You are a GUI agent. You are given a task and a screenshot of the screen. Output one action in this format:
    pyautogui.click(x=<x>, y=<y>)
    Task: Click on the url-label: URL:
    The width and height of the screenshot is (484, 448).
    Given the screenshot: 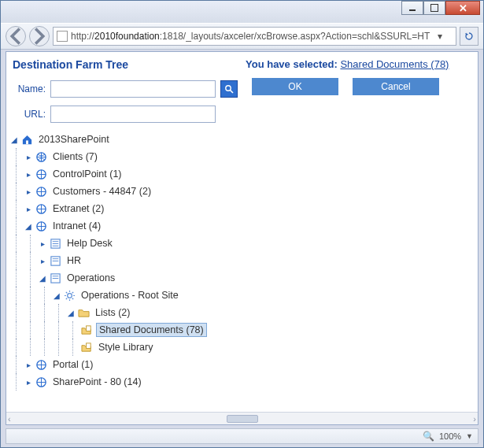 What is the action you would take?
    pyautogui.click(x=28, y=114)
    